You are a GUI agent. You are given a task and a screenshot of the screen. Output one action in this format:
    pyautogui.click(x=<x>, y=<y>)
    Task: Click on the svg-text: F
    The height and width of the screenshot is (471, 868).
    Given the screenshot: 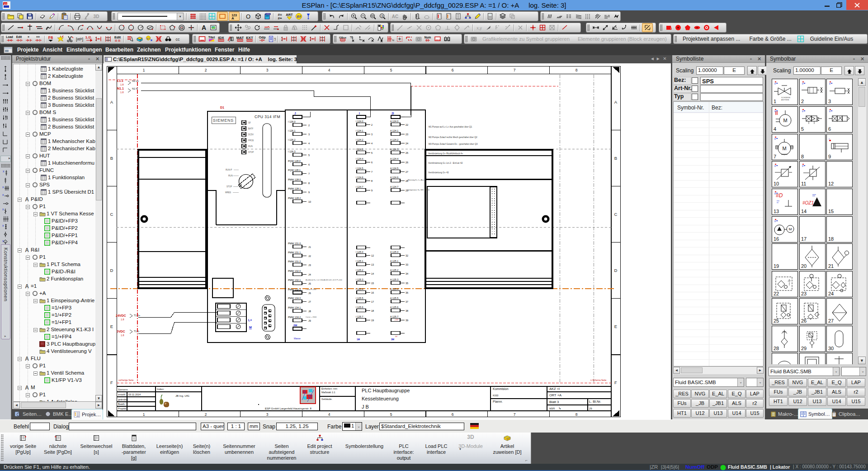 What is the action you would take?
    pyautogui.click(x=112, y=383)
    